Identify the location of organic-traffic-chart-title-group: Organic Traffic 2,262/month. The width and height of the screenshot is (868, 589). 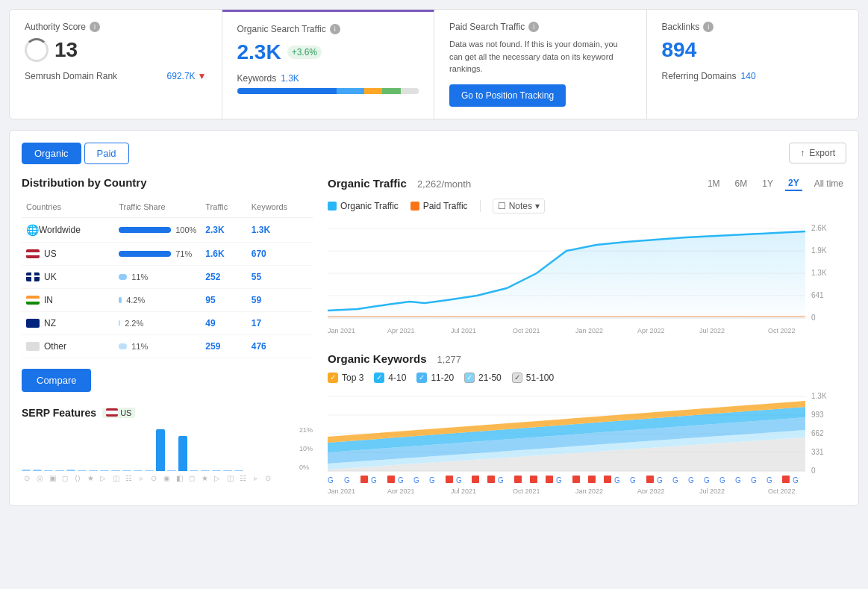
(399, 184).